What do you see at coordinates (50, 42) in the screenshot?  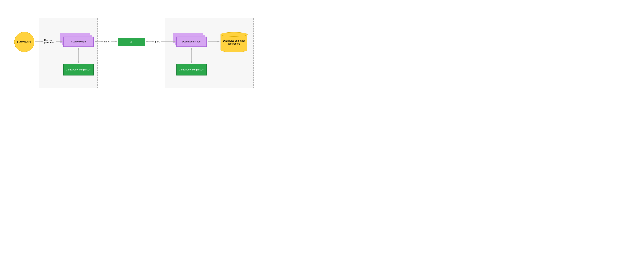 I see `rest-grpc-label: Rest and gRPC APIs` at bounding box center [50, 42].